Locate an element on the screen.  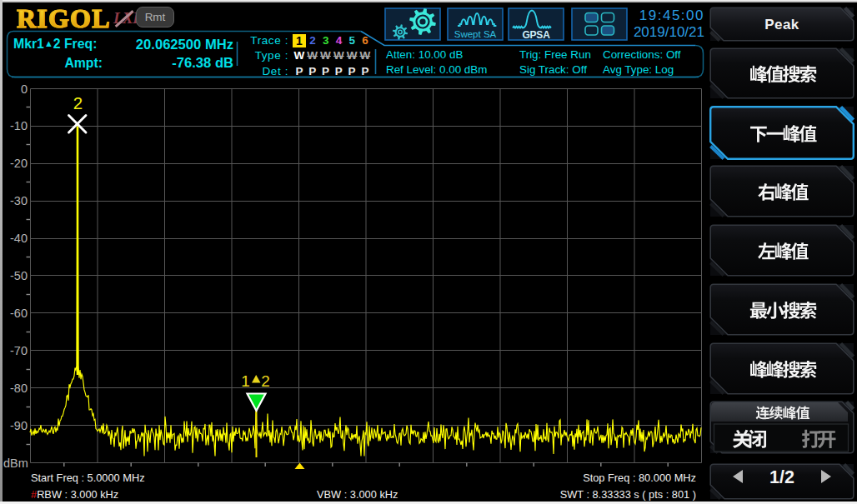
svg-text: 1 is located at coordinates (245, 382).